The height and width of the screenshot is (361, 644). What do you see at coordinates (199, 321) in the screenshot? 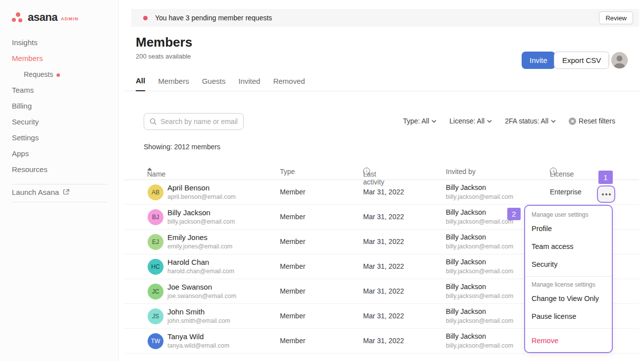
I see `member-email: john.smith@email.com` at bounding box center [199, 321].